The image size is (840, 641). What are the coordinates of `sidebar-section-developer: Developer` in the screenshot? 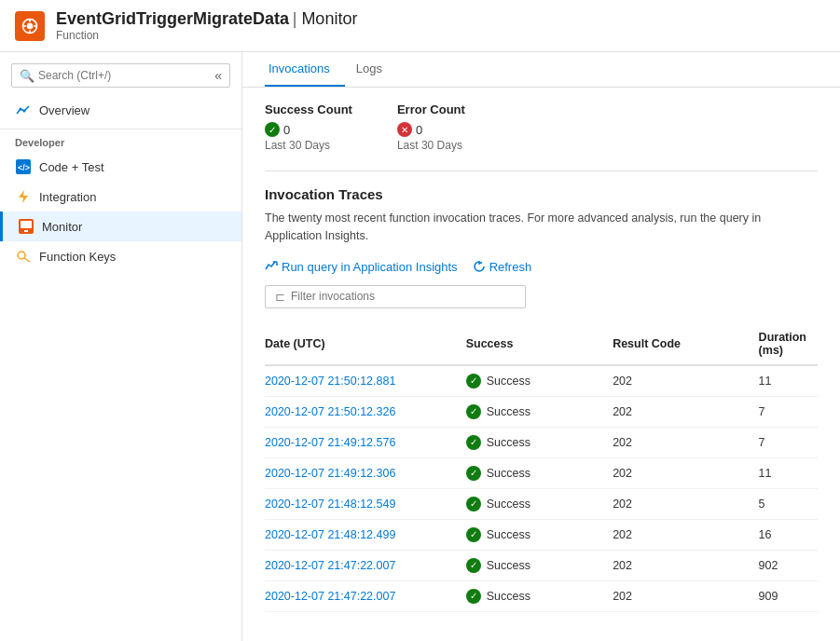 It's located at (121, 140).